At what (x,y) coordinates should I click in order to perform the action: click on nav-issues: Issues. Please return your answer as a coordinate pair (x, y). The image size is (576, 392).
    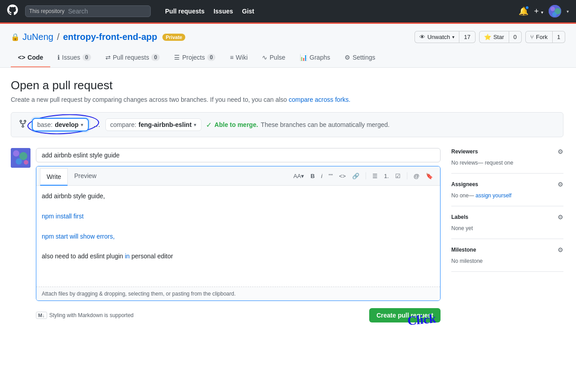
    Looking at the image, I should click on (223, 11).